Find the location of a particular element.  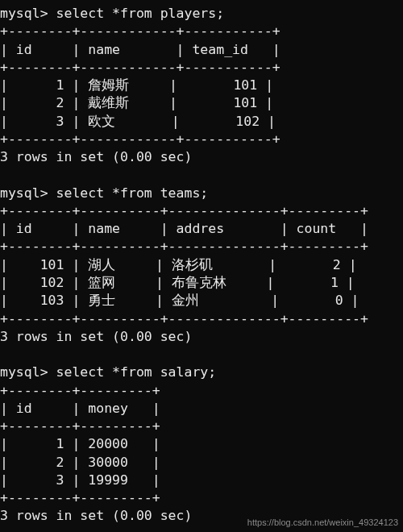

watermark: https://blog.csdn.net/weixin_49324123 is located at coordinates (322, 522).